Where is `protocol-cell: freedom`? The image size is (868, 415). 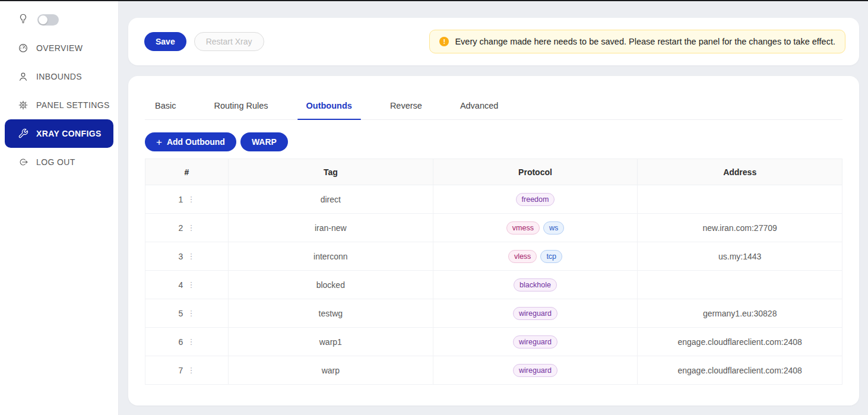
protocol-cell: freedom is located at coordinates (536, 199).